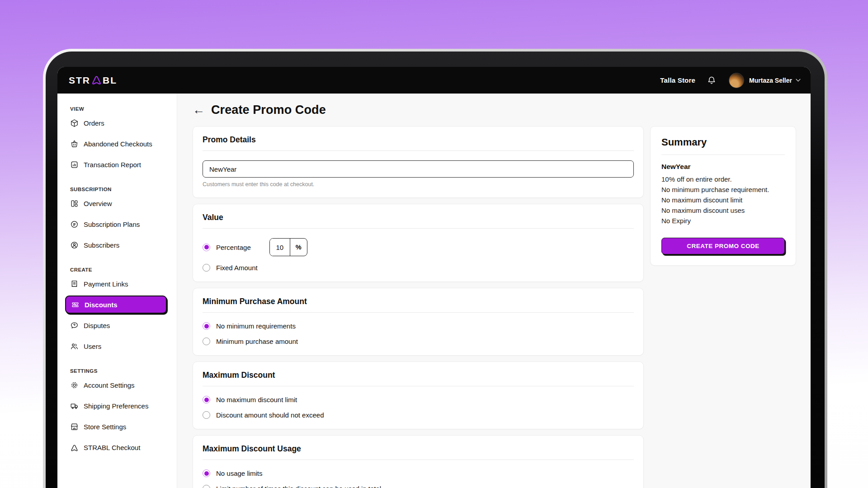 The width and height of the screenshot is (868, 488). I want to click on sidebar-item-strabl-checkout: STRABL Checkout, so click(118, 447).